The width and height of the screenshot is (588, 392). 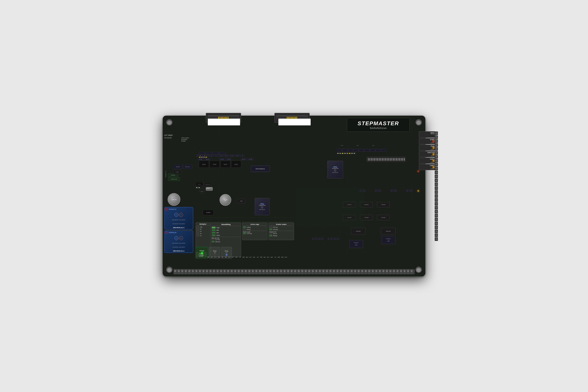 What do you see at coordinates (418, 122) in the screenshot?
I see `mount-hole-tr` at bounding box center [418, 122].